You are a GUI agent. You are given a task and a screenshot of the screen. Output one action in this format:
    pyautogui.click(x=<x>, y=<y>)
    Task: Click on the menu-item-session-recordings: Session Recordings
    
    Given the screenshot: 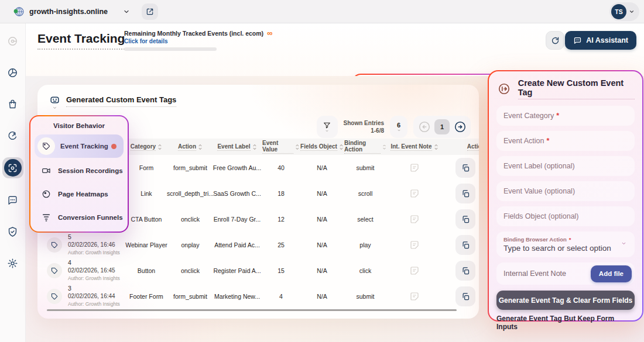 What is the action you would take?
    pyautogui.click(x=79, y=171)
    